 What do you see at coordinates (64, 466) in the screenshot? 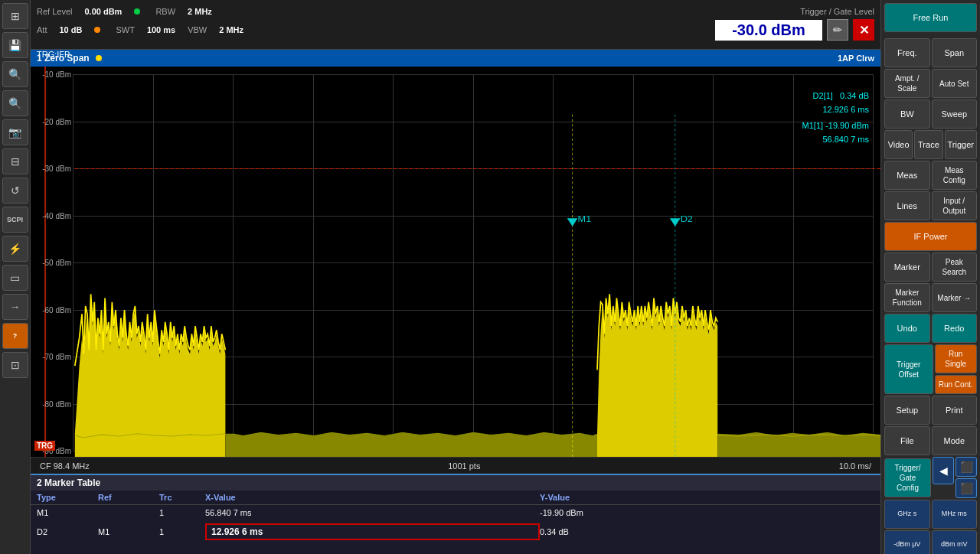
I see `cf-label: CF 98.4 MHz` at bounding box center [64, 466].